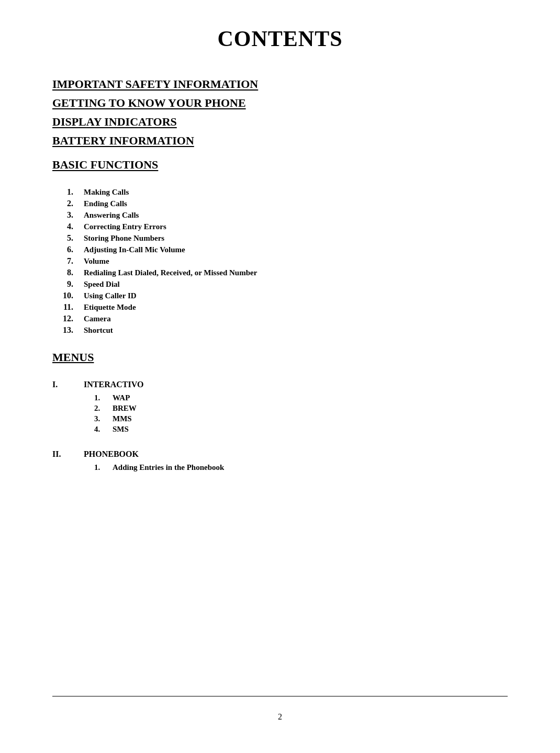 This screenshot has width=560, height=753. What do you see at coordinates (301, 468) in the screenshot?
I see `list-item: 1. Adding Entries in the Phonebook` at bounding box center [301, 468].